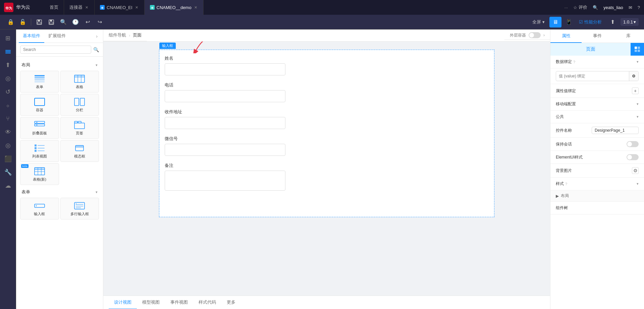  I want to click on nav-current: 页面, so click(137, 35).